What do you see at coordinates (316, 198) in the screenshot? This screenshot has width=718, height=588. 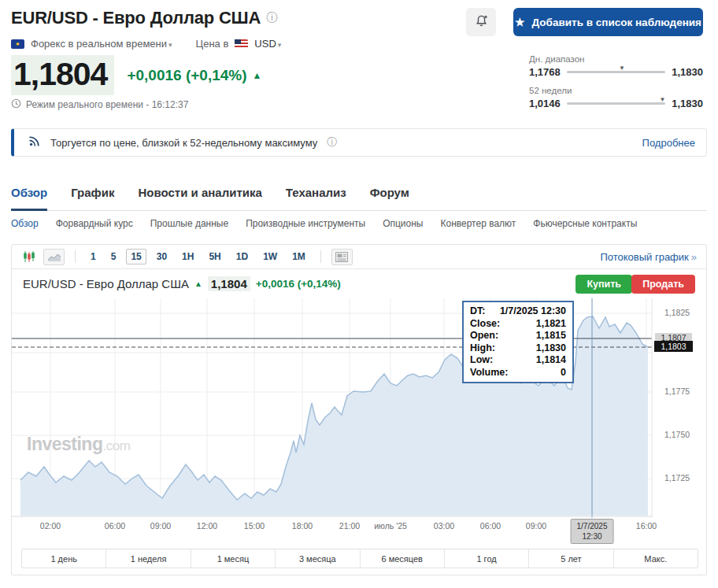 I see `main-tab: Теханализ` at bounding box center [316, 198].